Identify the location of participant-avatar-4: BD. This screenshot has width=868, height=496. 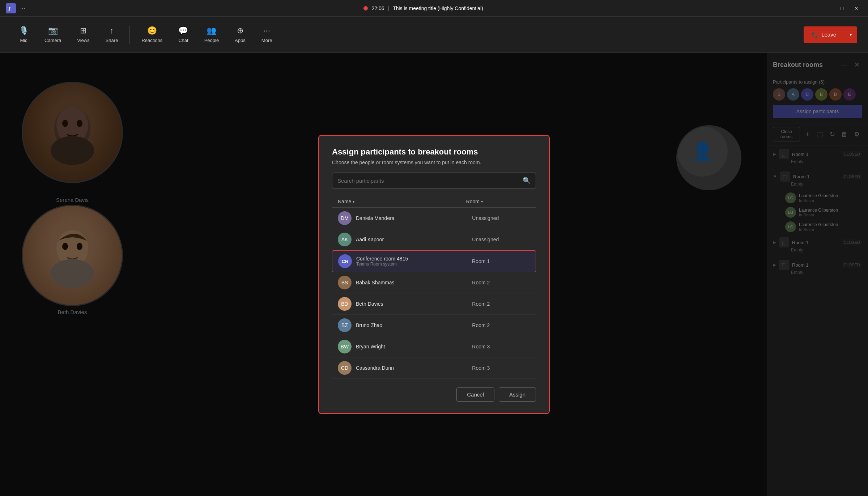
(345, 304).